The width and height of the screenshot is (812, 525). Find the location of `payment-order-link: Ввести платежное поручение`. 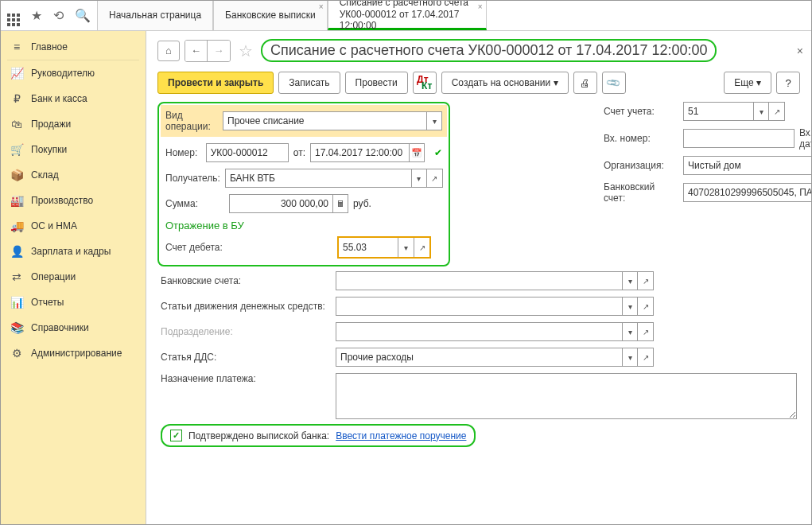

payment-order-link: Ввести платежное поручение is located at coordinates (401, 436).